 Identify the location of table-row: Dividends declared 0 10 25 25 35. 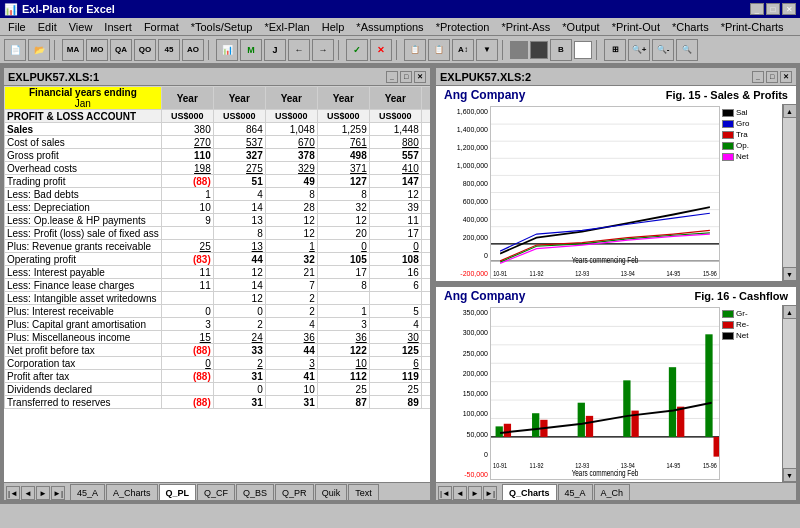
(218, 390).